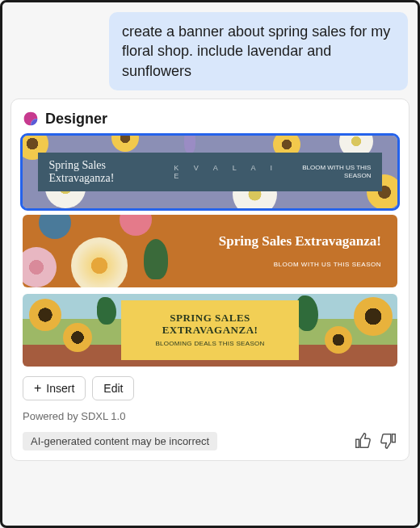 The width and height of the screenshot is (420, 528). What do you see at coordinates (210, 325) in the screenshot?
I see `banner-3-title: SPRING SALES EXTRAVAGANZA!` at bounding box center [210, 325].